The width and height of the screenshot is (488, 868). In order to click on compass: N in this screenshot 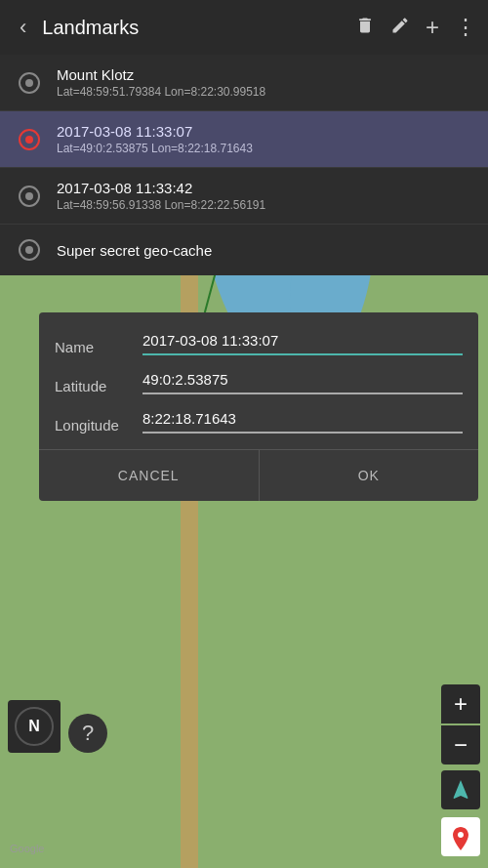, I will do `click(34, 726)`.